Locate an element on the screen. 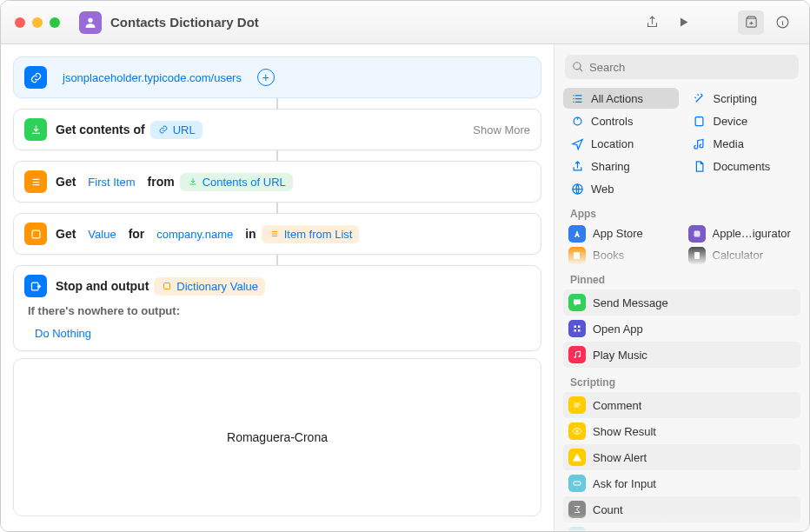 Image resolution: width=810 pixels, height=532 pixels. add-url-button: + is located at coordinates (266, 77).